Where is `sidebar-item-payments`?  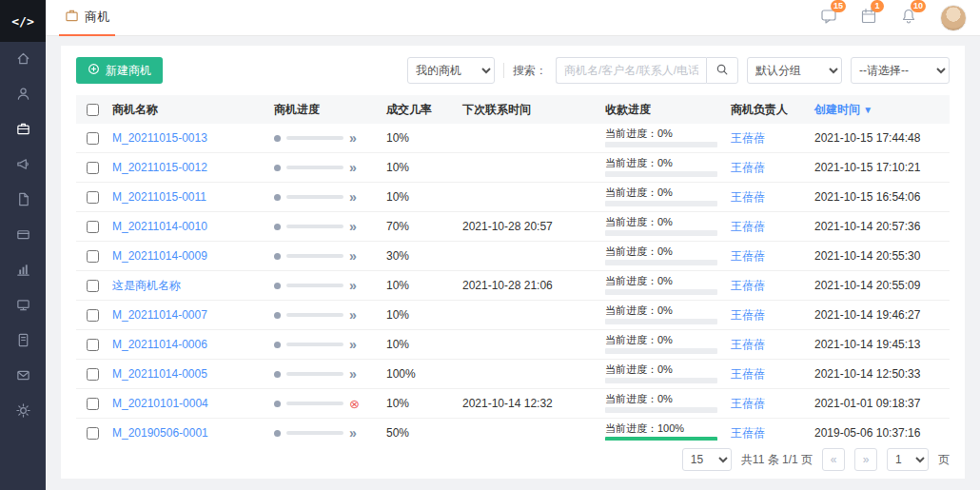 sidebar-item-payments is located at coordinates (23, 236).